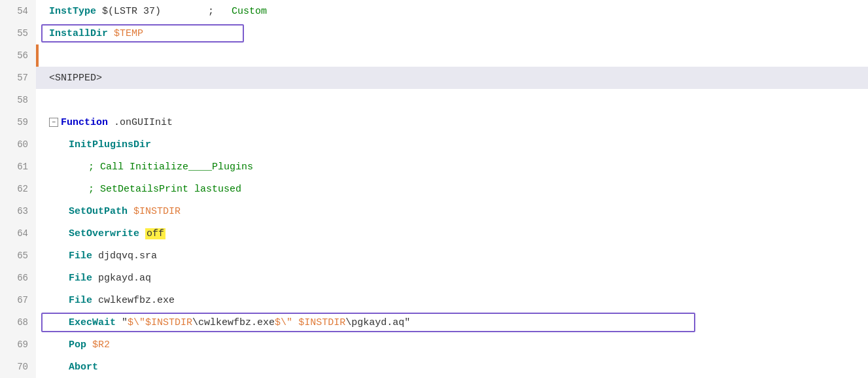 The height and width of the screenshot is (378, 868). Describe the element at coordinates (434, 345) in the screenshot. I see `code-line: 69Pop $R2` at that location.